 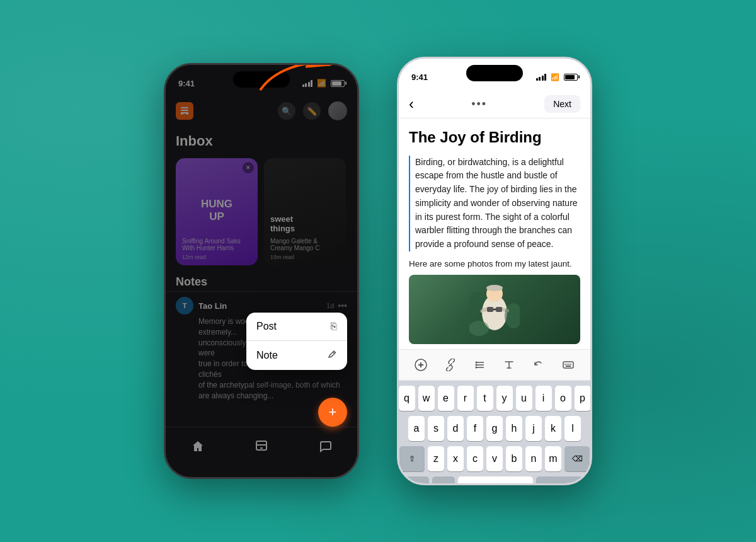 What do you see at coordinates (563, 398) in the screenshot?
I see `key-o: o` at bounding box center [563, 398].